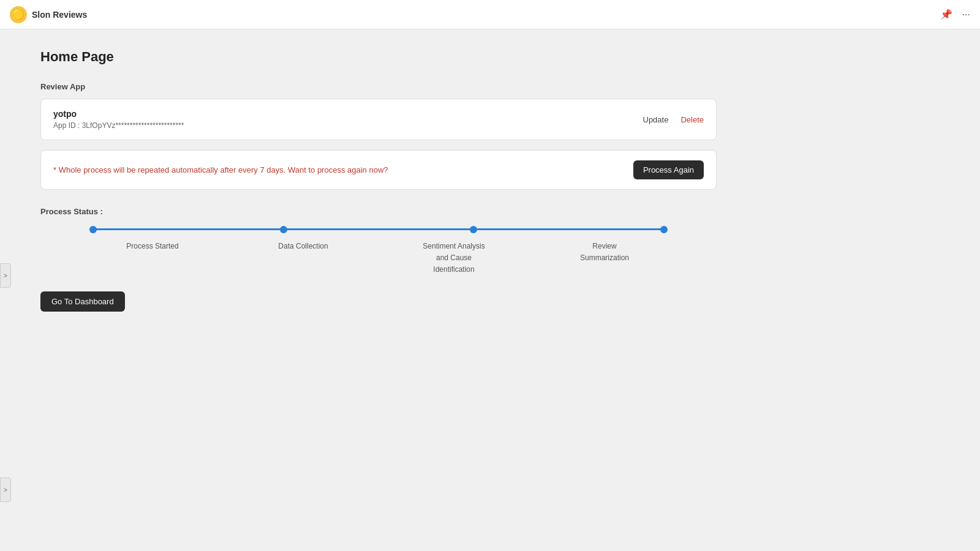 The image size is (980, 551). What do you see at coordinates (692, 120) in the screenshot?
I see `delete-button: Delete` at bounding box center [692, 120].